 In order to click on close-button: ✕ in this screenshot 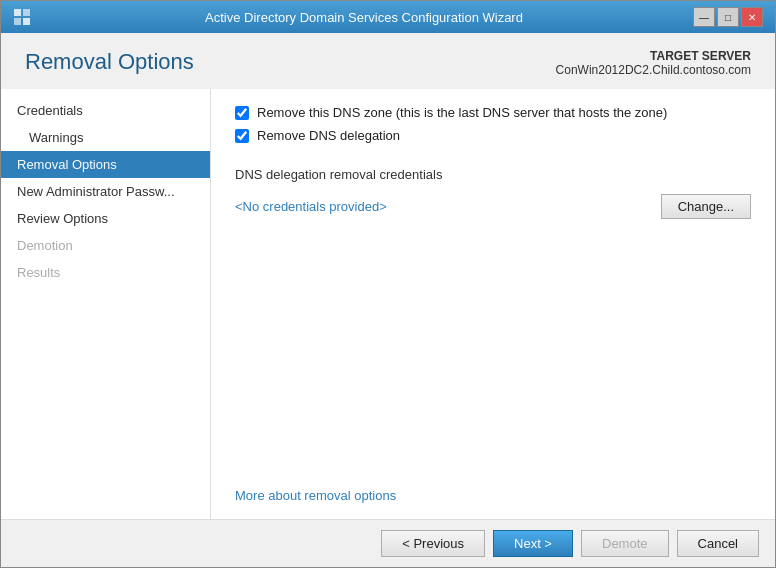, I will do `click(752, 17)`.